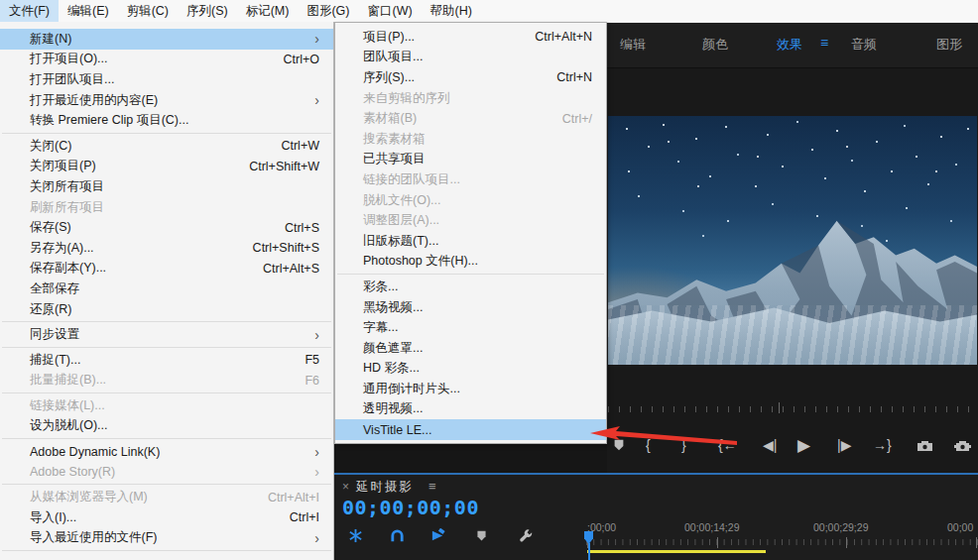 Image resolution: width=978 pixels, height=560 pixels. Describe the element at coordinates (88, 11) in the screenshot. I see `menubar-item-1: 编辑(E)` at that location.